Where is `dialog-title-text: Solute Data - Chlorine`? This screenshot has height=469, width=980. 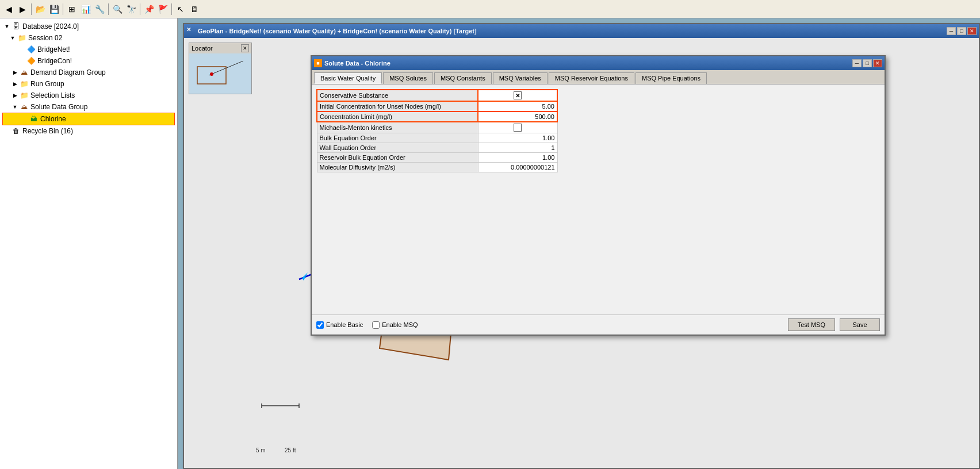
dialog-title-text: Solute Data - Chlorine is located at coordinates (588, 63).